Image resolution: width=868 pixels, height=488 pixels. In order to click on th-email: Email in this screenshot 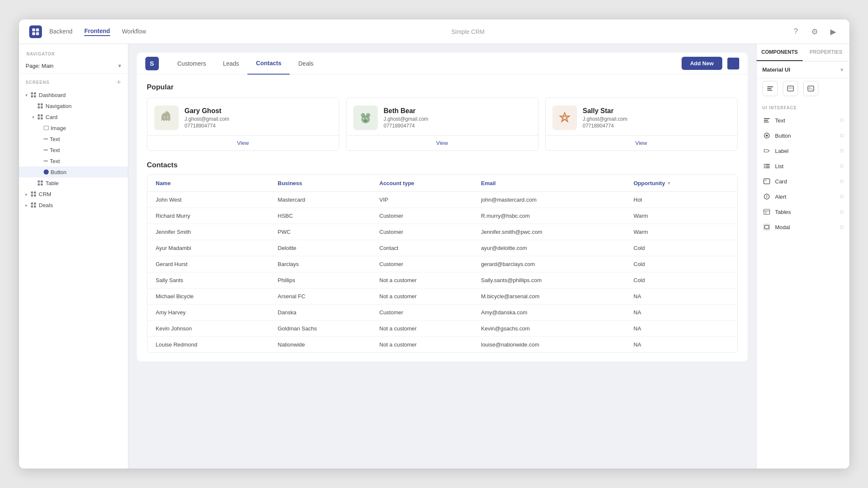, I will do `click(554, 183)`.